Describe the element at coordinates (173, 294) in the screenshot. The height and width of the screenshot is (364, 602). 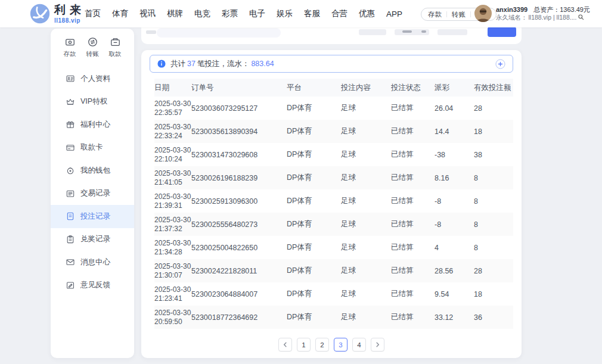
I see `cell-date: 2025-03-3021:23:41` at that location.